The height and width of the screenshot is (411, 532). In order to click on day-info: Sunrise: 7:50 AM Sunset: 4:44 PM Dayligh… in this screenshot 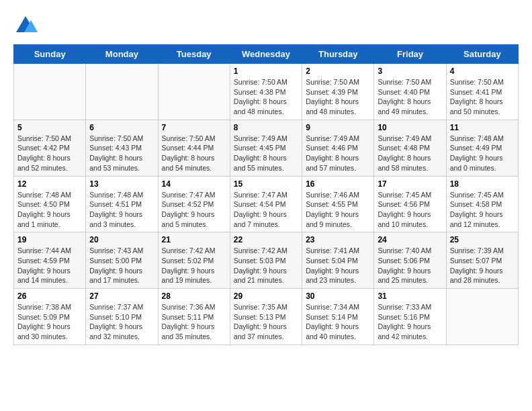, I will do `click(194, 153)`.